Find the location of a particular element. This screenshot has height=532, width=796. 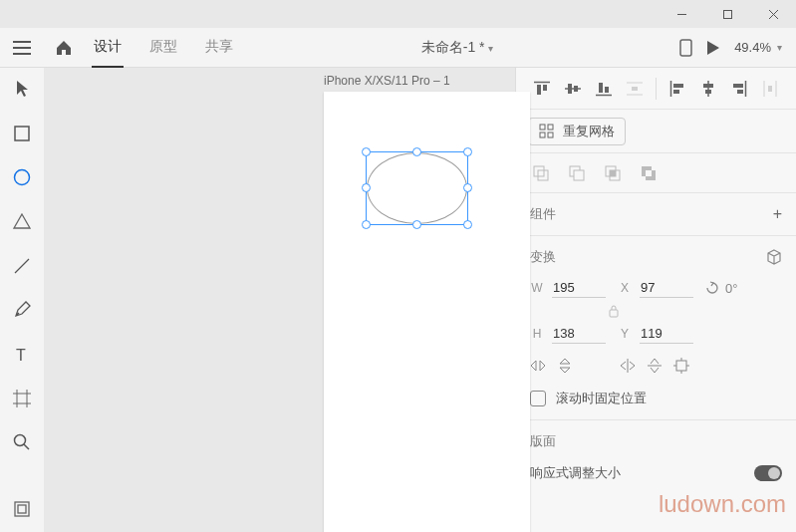

union-icon is located at coordinates (541, 173).